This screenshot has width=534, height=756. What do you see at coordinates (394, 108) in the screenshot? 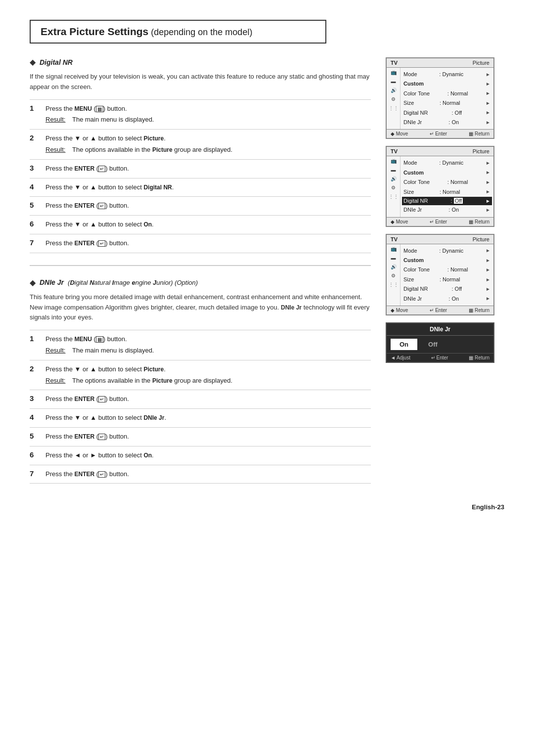
I see `tv-extra-icon: ⋮⋮` at bounding box center [394, 108].